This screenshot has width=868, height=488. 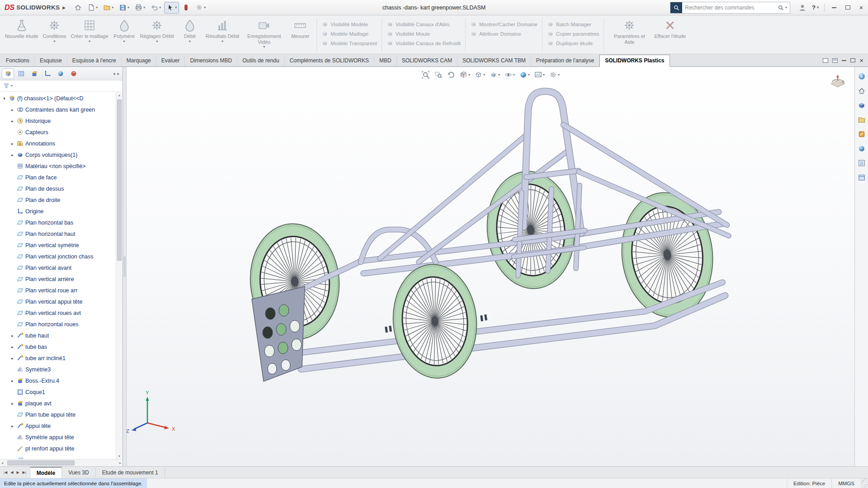 What do you see at coordinates (24, 473) in the screenshot?
I see `tab-scroll-button-3: ▶|` at bounding box center [24, 473].